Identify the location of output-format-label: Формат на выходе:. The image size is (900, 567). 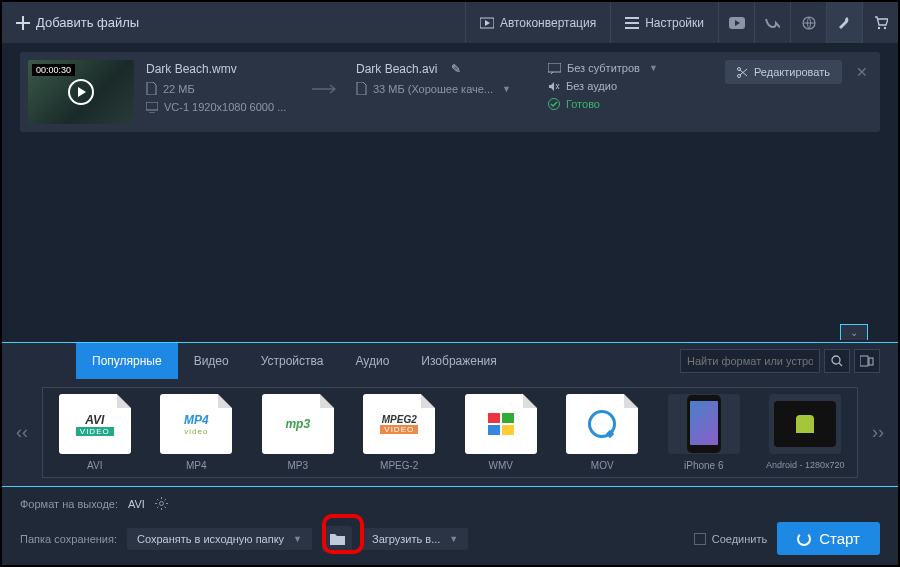
(69, 504).